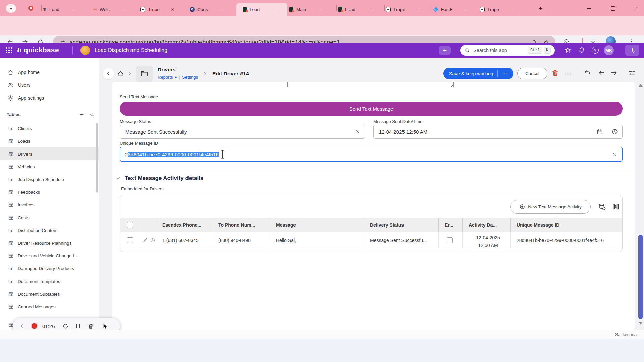  What do you see at coordinates (9, 50) in the screenshot?
I see `app-grid-icon` at bounding box center [9, 50].